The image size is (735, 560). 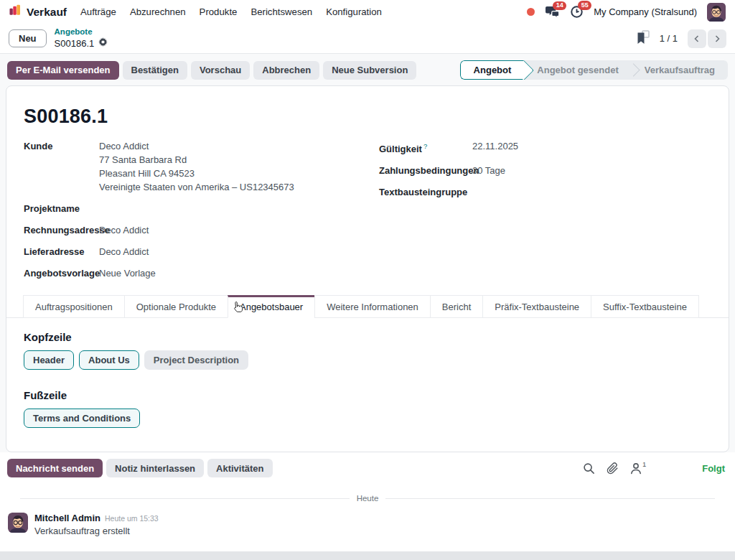 What do you see at coordinates (426, 192) in the screenshot?
I see `field-label: Textbausteingruppe` at bounding box center [426, 192].